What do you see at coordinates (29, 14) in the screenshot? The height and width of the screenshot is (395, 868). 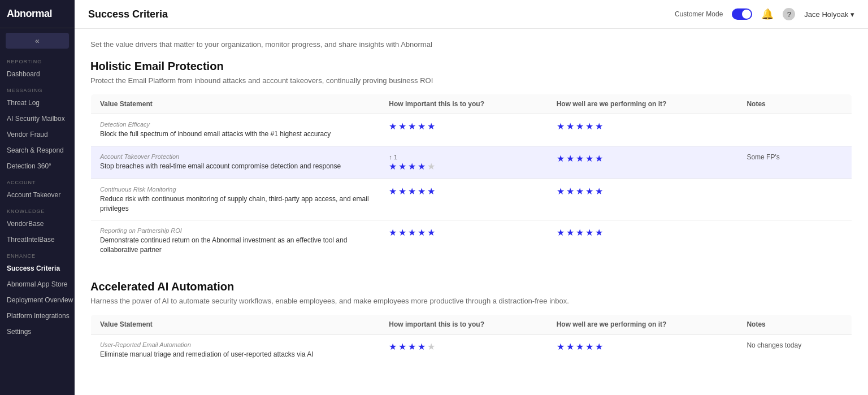 I see `logo-text: Abnormal` at bounding box center [29, 14].